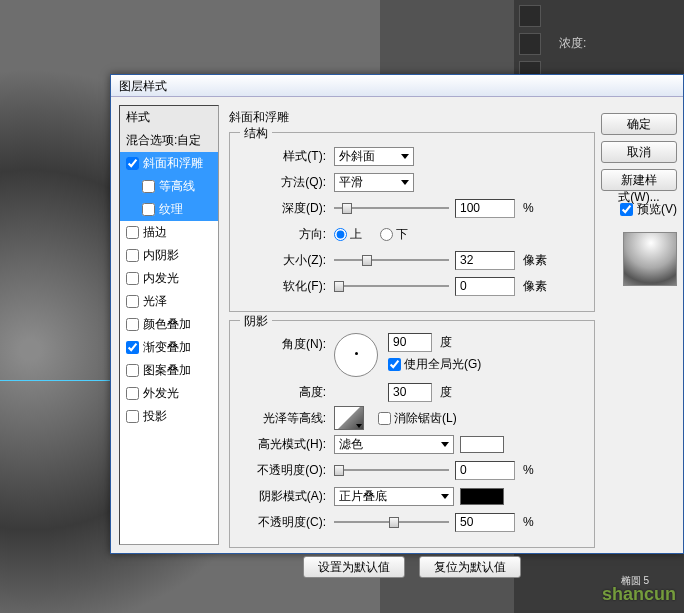 This screenshot has height=613, width=684. Describe the element at coordinates (648, 210) in the screenshot. I see `preview-checkbox: 预览(V)` at that location.